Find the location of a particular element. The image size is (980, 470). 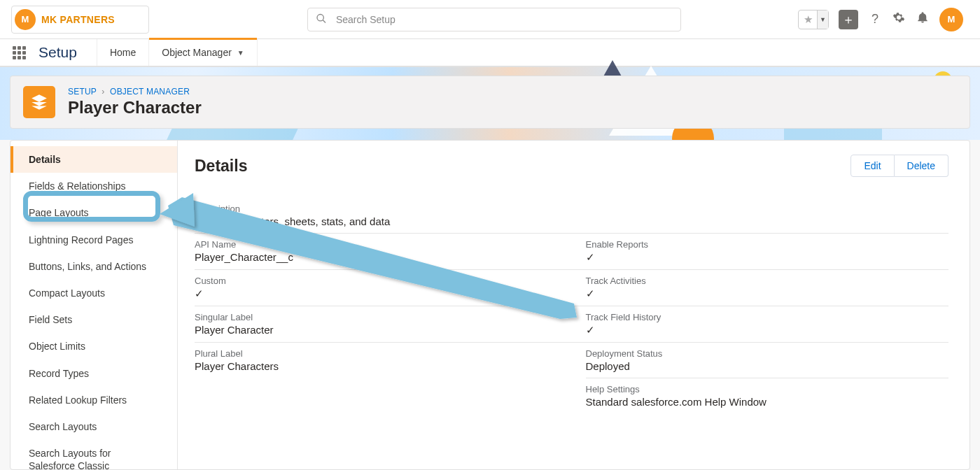

field-label: Track Activities is located at coordinates (767, 281).